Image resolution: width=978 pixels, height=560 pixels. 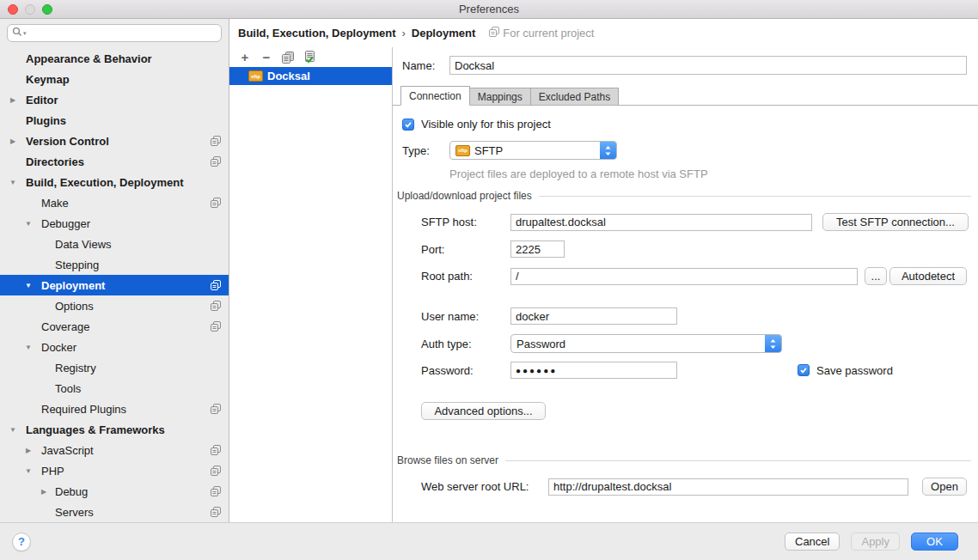 What do you see at coordinates (935, 541) in the screenshot?
I see `ok-button: OK` at bounding box center [935, 541].